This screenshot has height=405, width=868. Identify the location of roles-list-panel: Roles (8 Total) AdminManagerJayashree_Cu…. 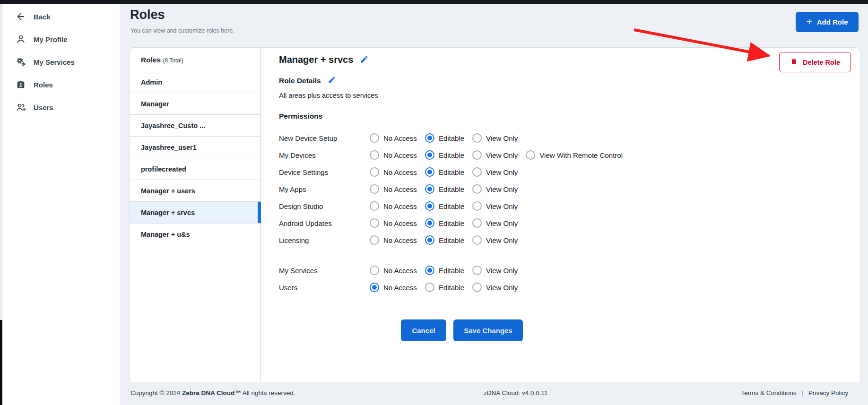
(195, 215).